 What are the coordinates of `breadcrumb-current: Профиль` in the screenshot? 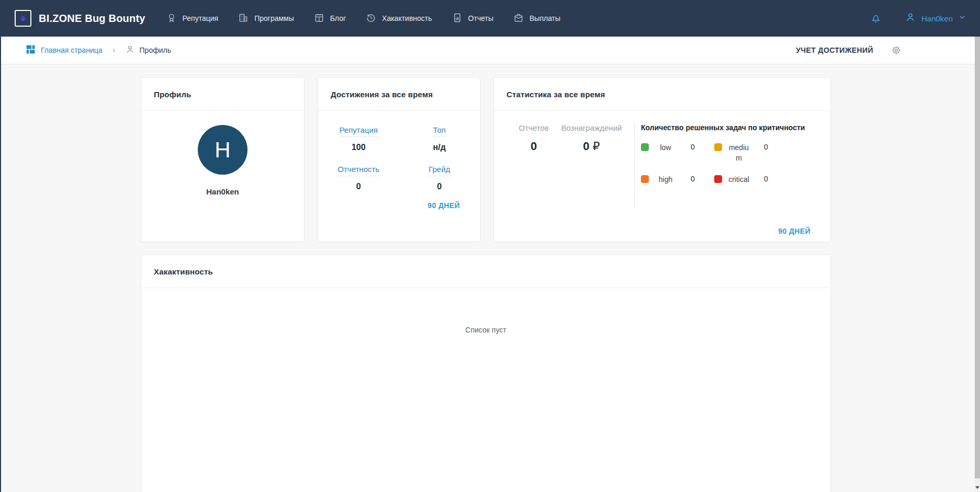 It's located at (148, 50).